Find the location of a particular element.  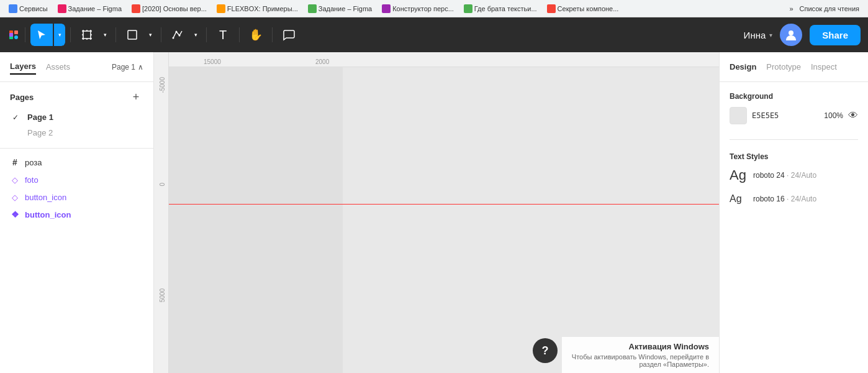

bookmark-text: Где брата текстьи... is located at coordinates (500, 9).